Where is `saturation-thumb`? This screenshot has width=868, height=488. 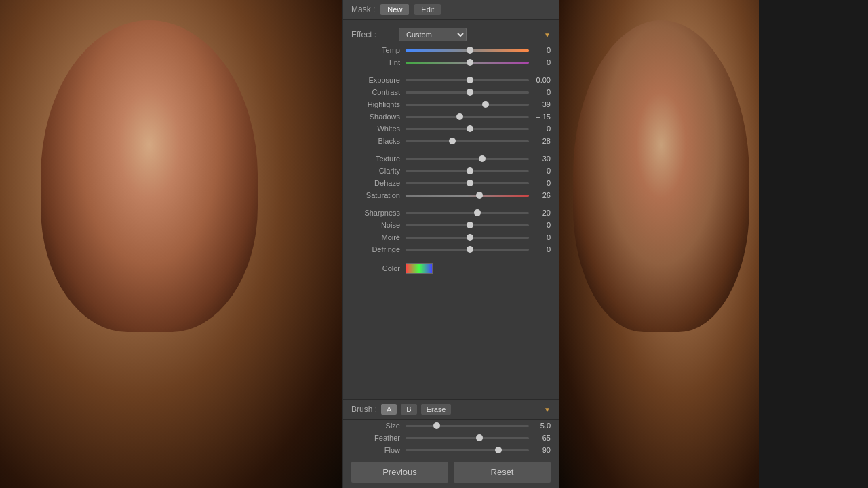 saturation-thumb is located at coordinates (479, 195).